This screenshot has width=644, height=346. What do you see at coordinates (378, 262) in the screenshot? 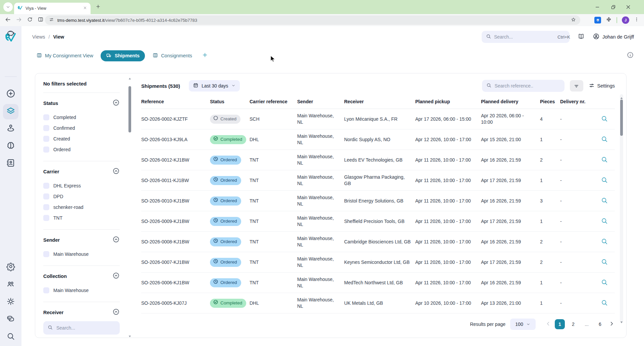
I see `table-row: SO-2026-0007-KJ1BW Ordered TNT Main Ware…` at bounding box center [378, 262].